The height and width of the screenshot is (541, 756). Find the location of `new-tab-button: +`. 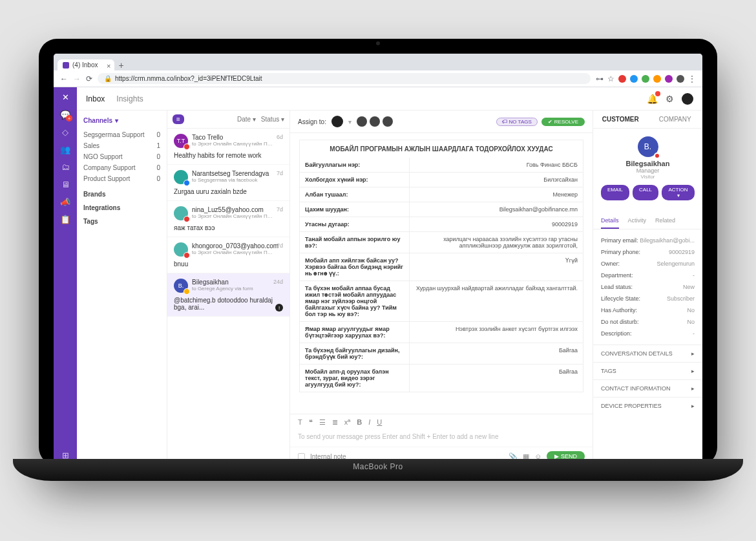

new-tab-button: + is located at coordinates (121, 65).